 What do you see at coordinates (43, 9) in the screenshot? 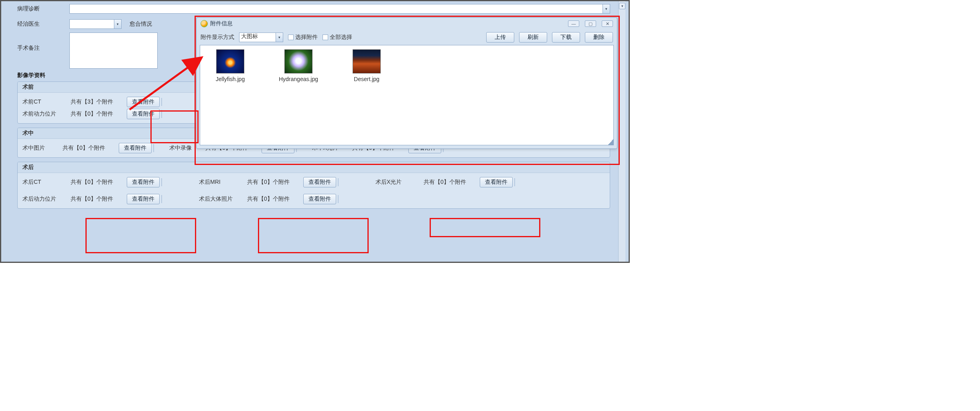
I see `pathology-label: 病理诊断` at bounding box center [43, 9].